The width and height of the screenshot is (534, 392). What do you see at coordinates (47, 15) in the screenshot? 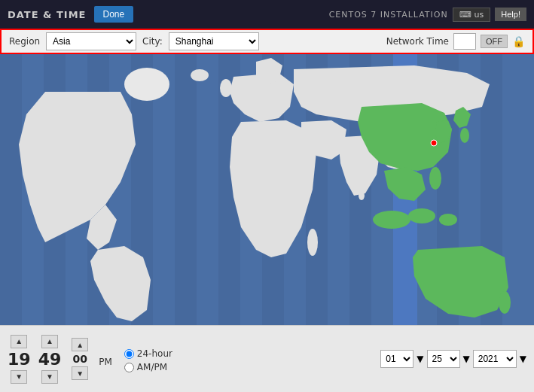
I see `page-title: DATE & TIME` at bounding box center [47, 15].